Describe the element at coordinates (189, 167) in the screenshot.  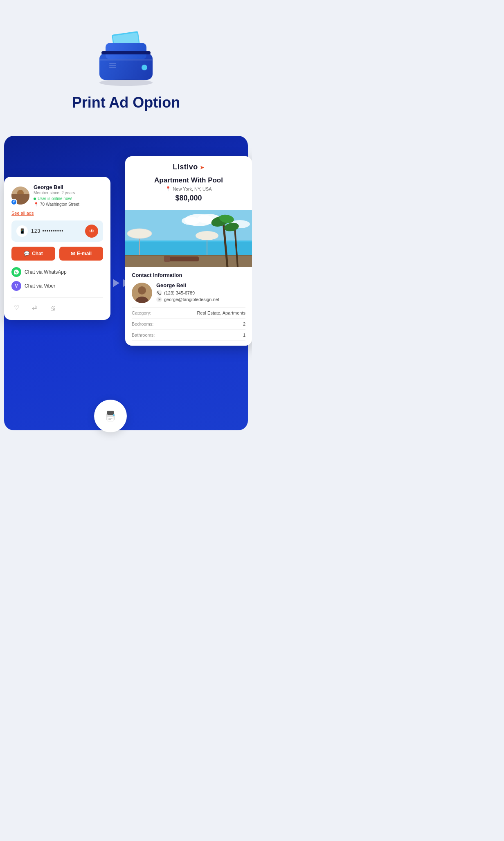
I see `listivo-logo: Listivo ➤` at that location.